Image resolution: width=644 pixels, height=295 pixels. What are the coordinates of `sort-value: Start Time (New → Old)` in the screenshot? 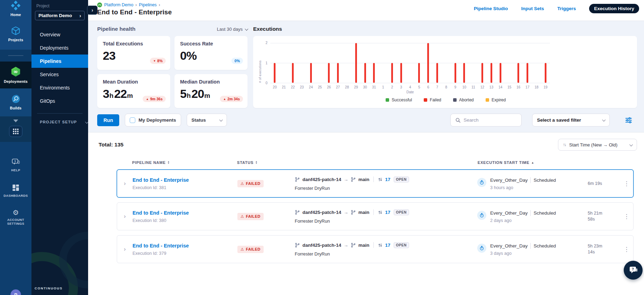 It's located at (593, 145).